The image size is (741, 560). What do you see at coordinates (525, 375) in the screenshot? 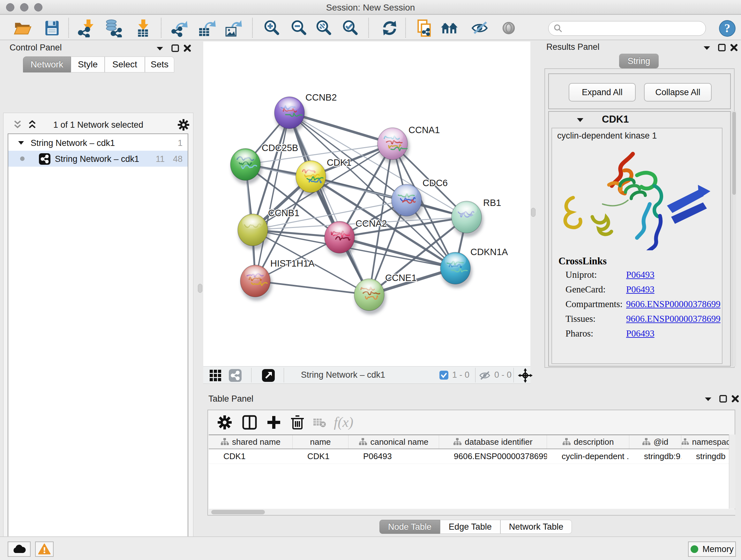
I see `birdseye-crosshair-icon` at bounding box center [525, 375].